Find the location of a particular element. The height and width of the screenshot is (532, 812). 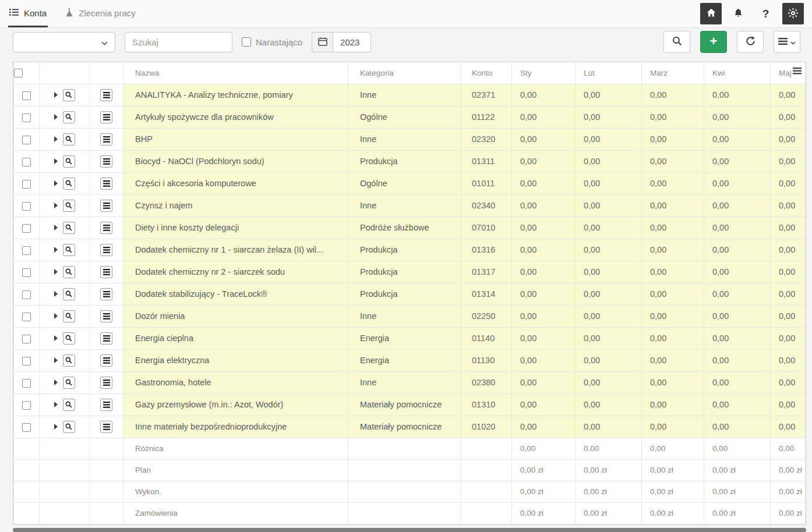

horizontal-scrollbar-thumb is located at coordinates (409, 530).